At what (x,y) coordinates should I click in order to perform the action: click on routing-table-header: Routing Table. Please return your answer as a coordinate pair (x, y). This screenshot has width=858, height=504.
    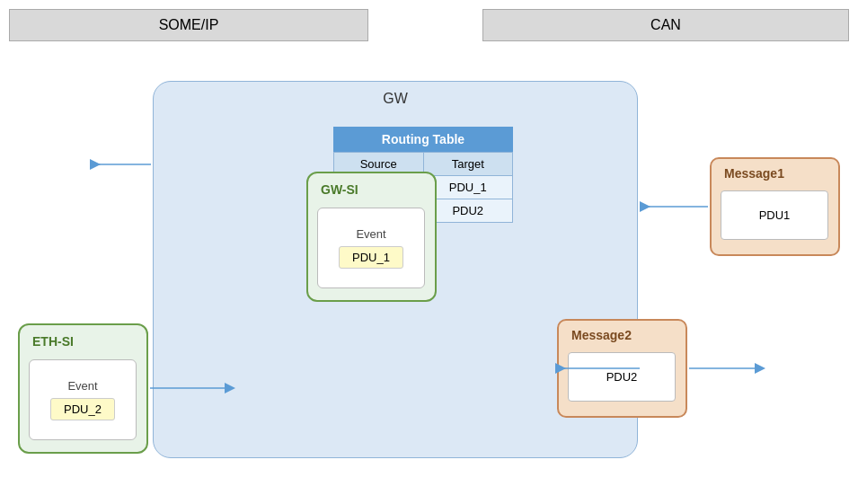
    Looking at the image, I should click on (423, 139).